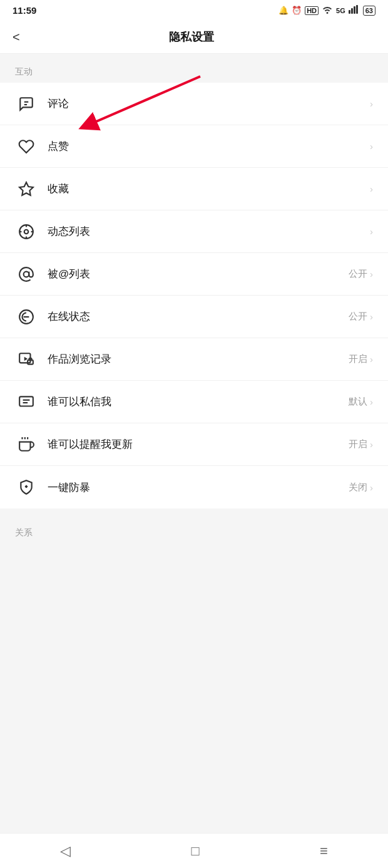  What do you see at coordinates (26, 189) in the screenshot?
I see `star-icon` at bounding box center [26, 189].